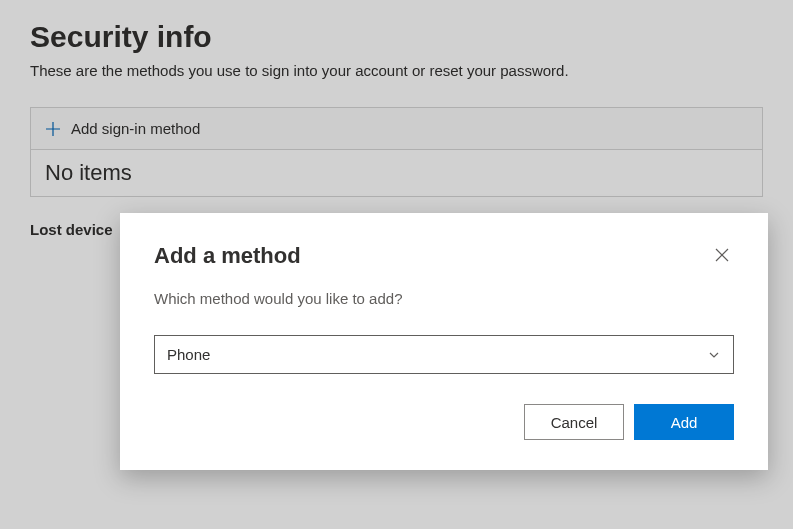 The height and width of the screenshot is (529, 793). I want to click on add-button: Add, so click(684, 422).